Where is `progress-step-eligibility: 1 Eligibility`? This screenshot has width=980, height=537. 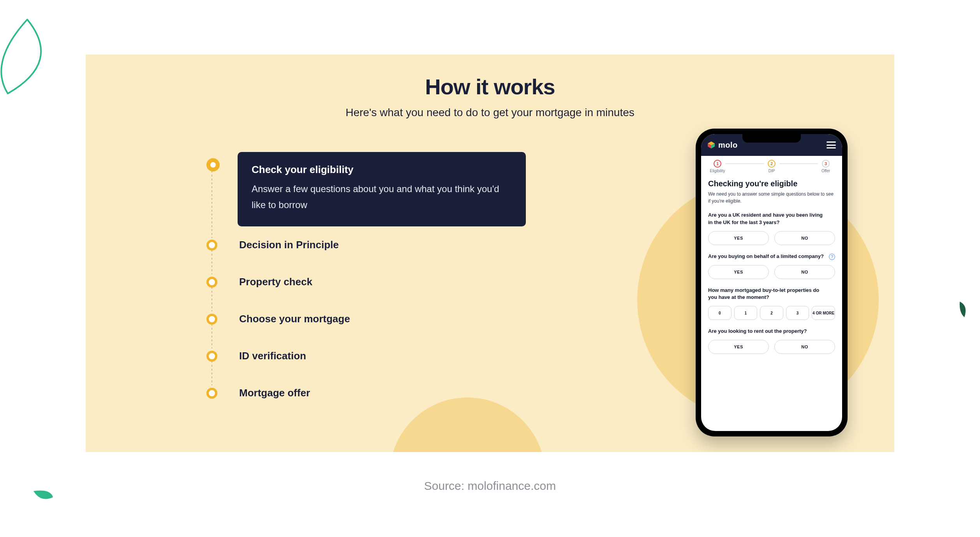 progress-step-eligibility: 1 Eligibility is located at coordinates (717, 166).